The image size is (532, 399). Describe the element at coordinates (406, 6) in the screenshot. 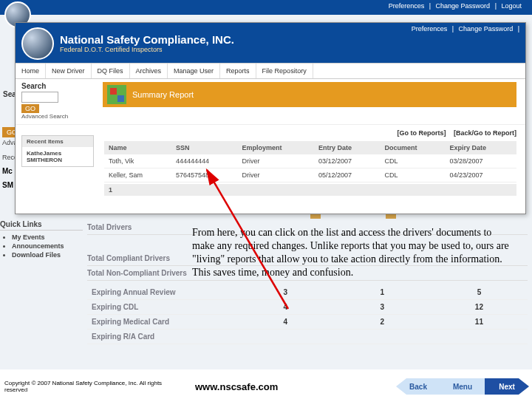

I see `pref-link: Preferences` at that location.